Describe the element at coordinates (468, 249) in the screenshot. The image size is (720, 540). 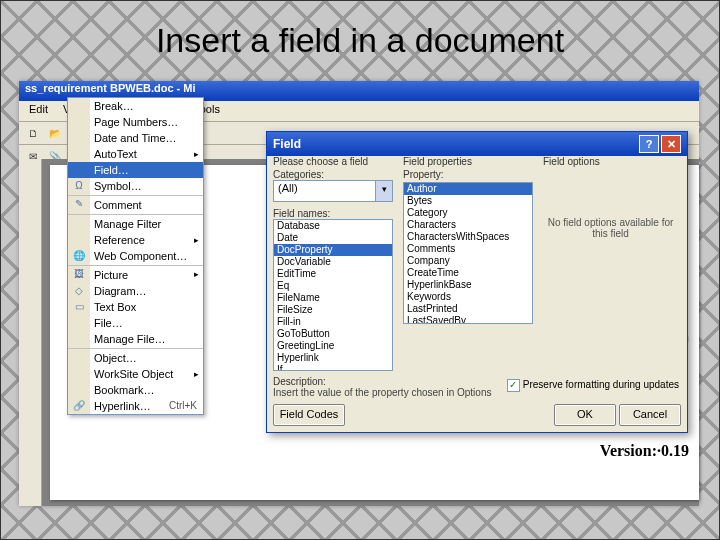
I see `property-item: Comments` at that location.